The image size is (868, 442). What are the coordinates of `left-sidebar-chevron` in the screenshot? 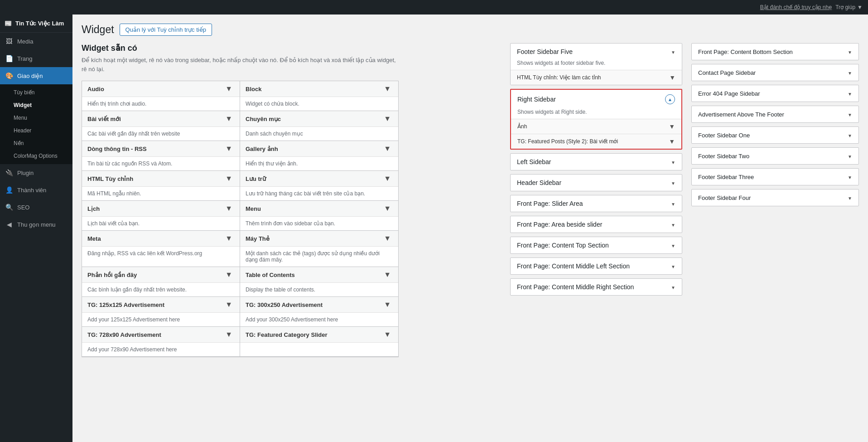 It's located at (673, 162).